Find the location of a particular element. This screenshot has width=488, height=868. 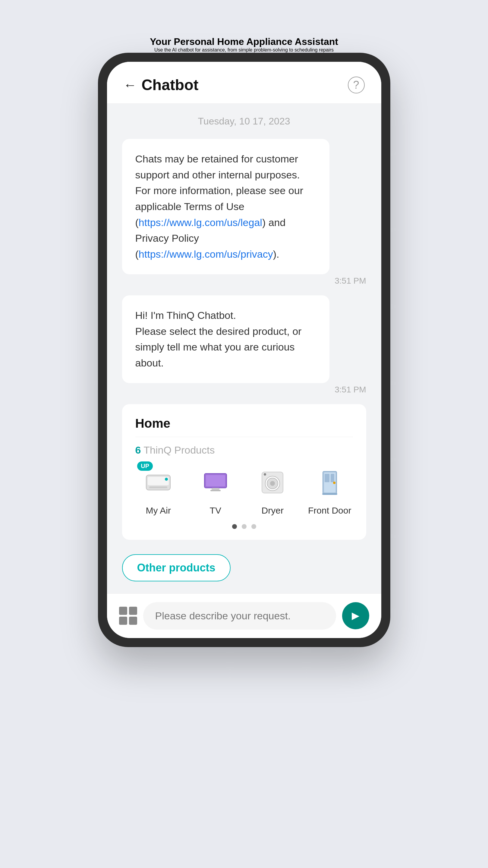

air-icon is located at coordinates (158, 483).